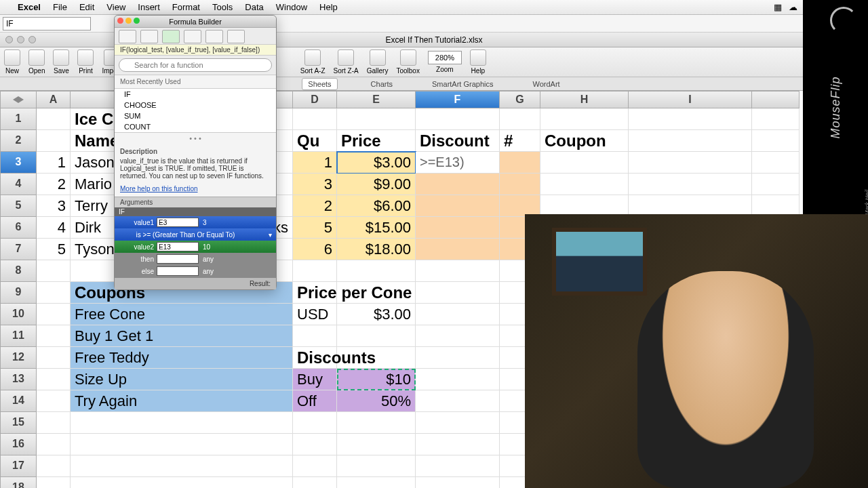 Image resolution: width=868 pixels, height=488 pixels. Describe the element at coordinates (376, 141) in the screenshot. I see `cell: Price` at that location.